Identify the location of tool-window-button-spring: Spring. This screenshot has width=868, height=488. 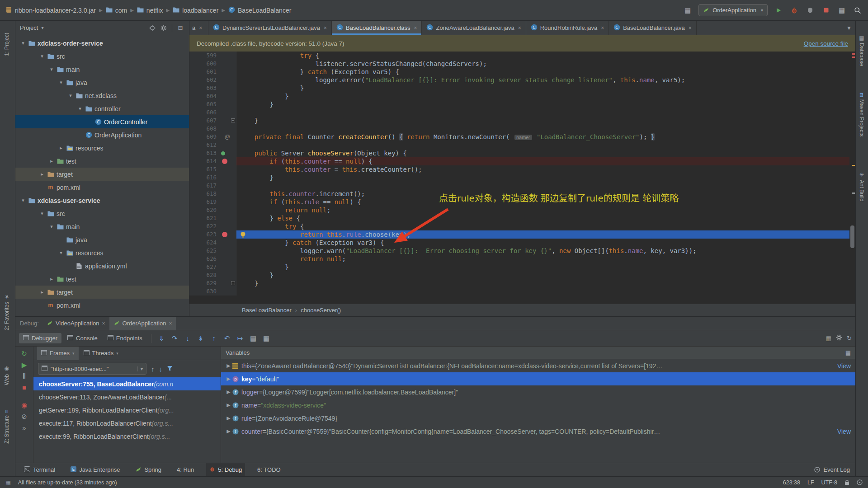
(148, 470).